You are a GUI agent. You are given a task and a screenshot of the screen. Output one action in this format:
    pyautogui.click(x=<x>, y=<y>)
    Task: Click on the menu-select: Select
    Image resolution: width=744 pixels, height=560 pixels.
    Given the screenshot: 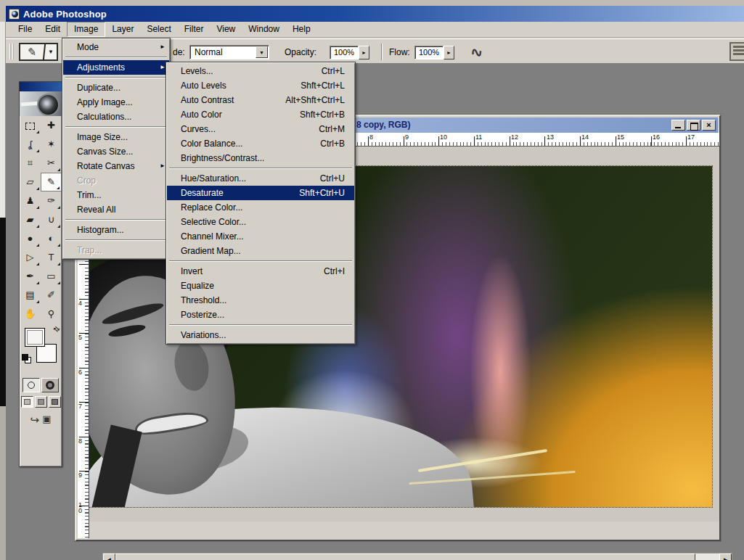 What is the action you would take?
    pyautogui.click(x=158, y=29)
    